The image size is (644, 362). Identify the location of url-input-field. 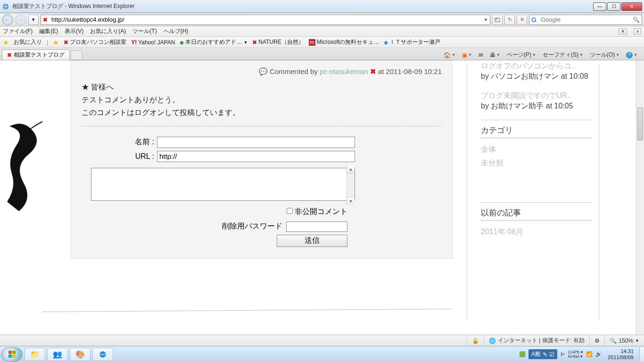
(256, 156).